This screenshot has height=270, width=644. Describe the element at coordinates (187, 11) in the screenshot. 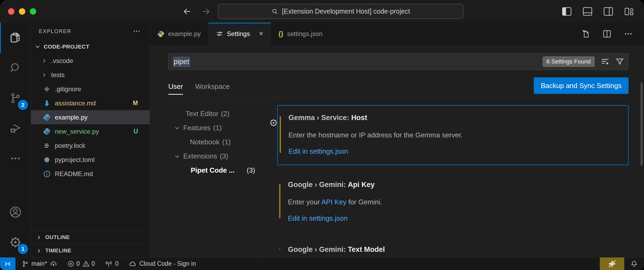

I see `back-arrow-icon` at that location.